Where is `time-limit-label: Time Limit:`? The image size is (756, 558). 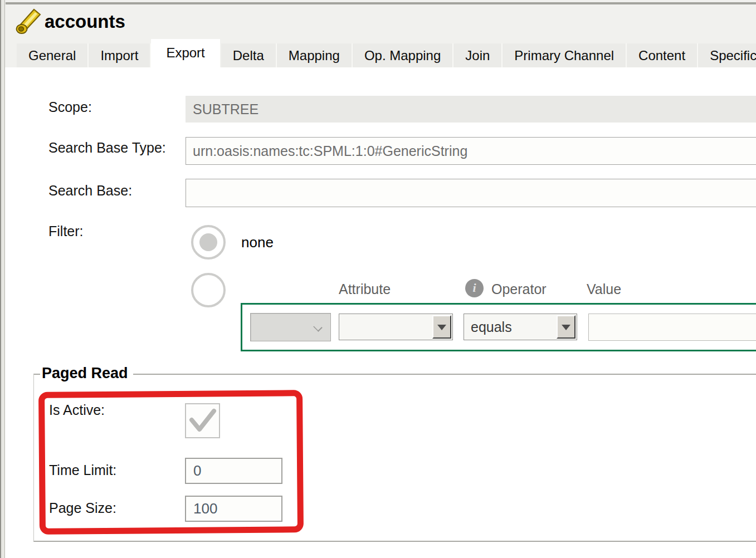 time-limit-label: Time Limit: is located at coordinates (82, 470).